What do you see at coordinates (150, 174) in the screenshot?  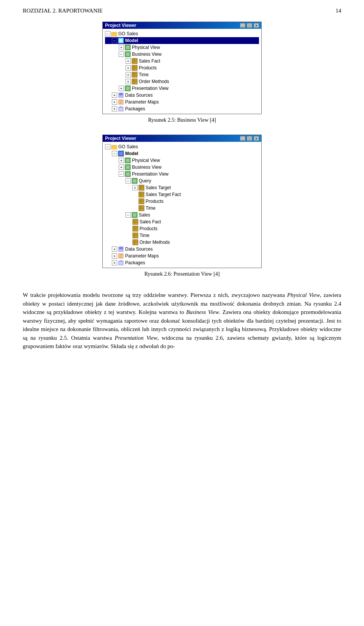 I see `presentation-view-label-2: Presentation View` at bounding box center [150, 174].